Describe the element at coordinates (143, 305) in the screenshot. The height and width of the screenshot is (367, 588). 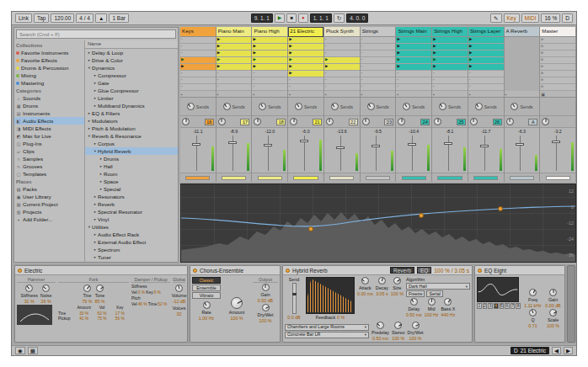
I see `param-value: 46 %` at that location.